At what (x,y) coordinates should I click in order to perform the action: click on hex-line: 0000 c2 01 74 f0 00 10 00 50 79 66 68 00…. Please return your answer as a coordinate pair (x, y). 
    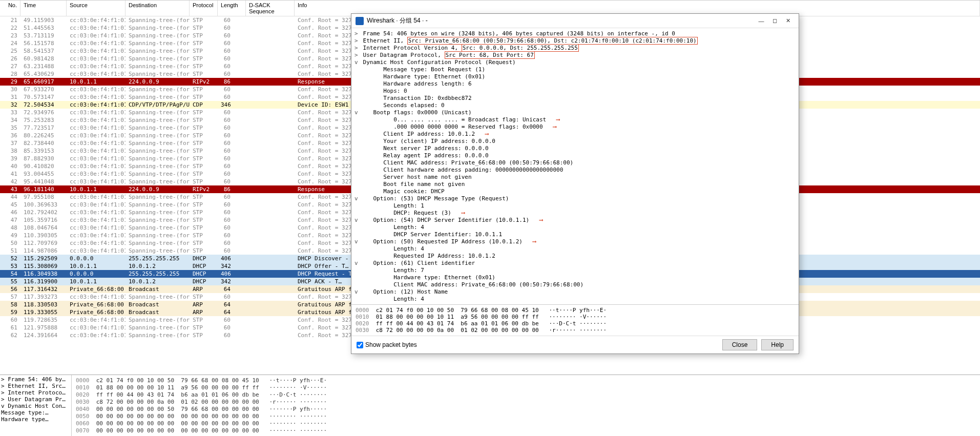
    Looking at the image, I should click on (526, 381).